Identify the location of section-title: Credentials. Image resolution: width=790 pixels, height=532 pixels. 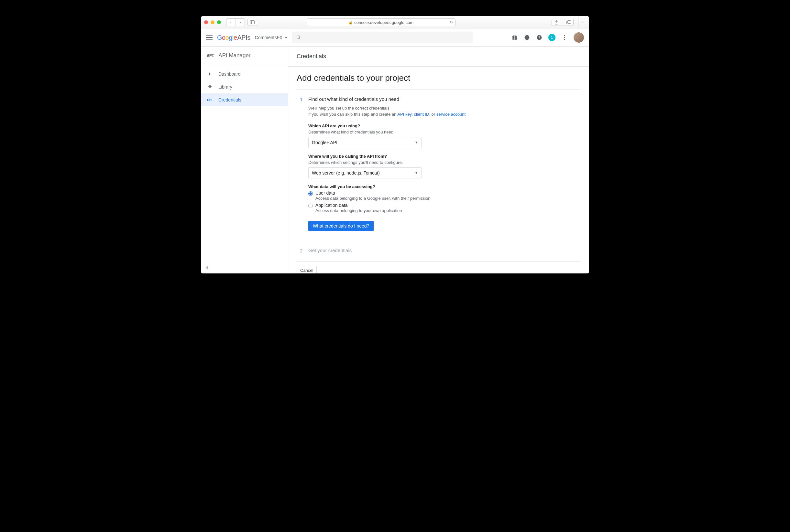
(439, 56).